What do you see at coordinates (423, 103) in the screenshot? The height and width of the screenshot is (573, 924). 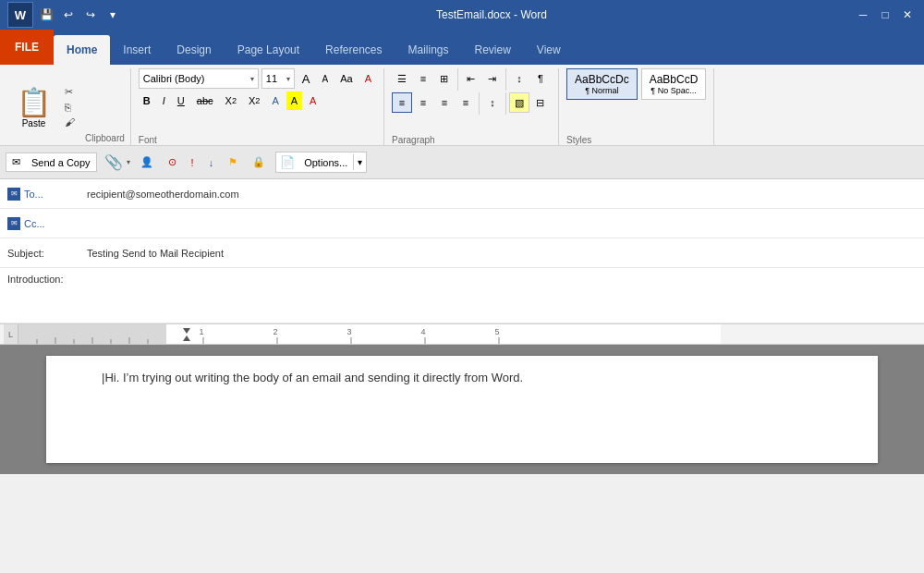 I see `align-center-button: ≡` at bounding box center [423, 103].